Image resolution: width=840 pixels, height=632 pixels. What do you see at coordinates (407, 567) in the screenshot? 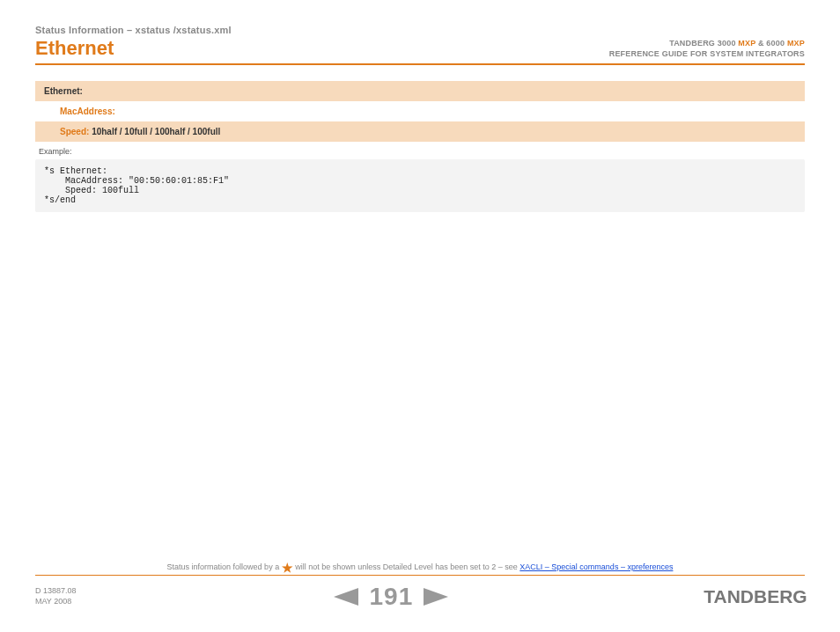
I see `footnote-post: will not be shown unless Detailed Level …` at bounding box center [407, 567].